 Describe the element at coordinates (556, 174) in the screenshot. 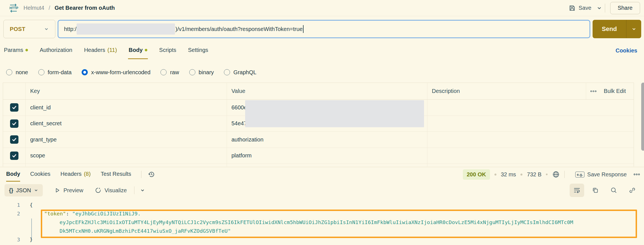

I see `network-globe-icon` at that location.